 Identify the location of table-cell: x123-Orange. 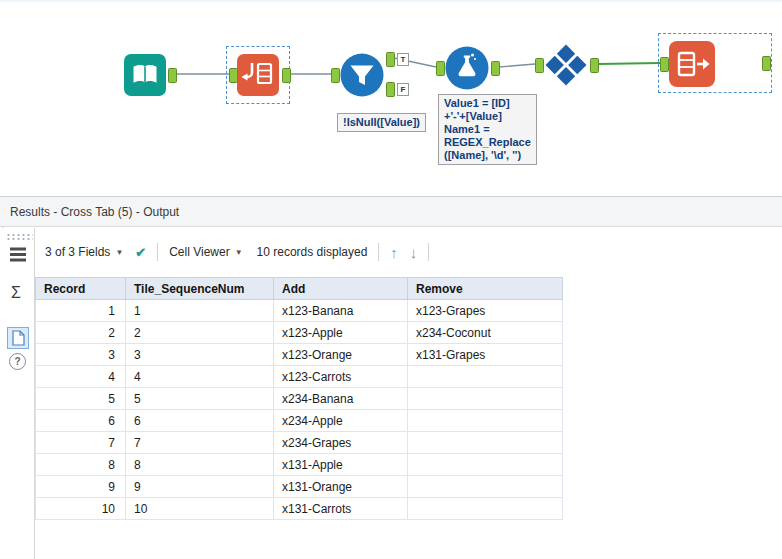
(341, 355).